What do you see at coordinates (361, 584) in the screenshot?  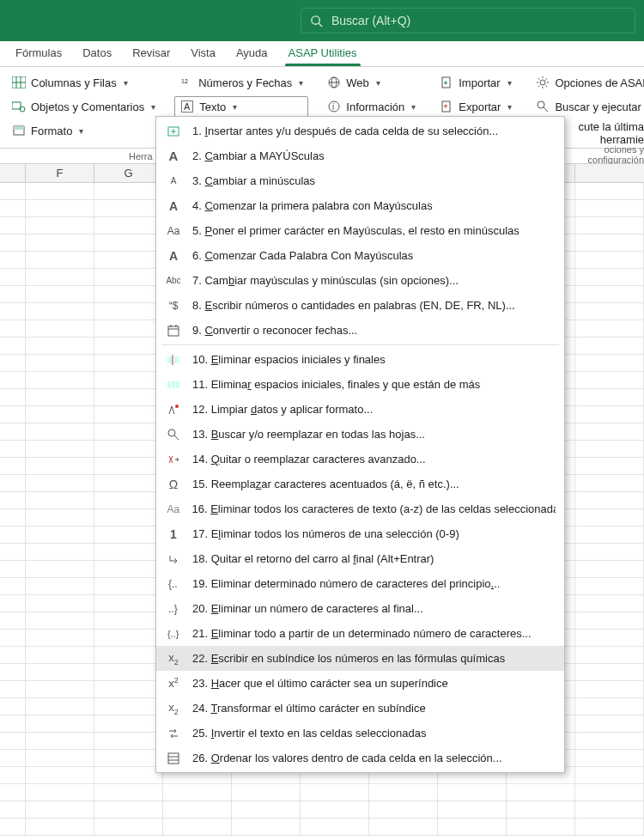 I see `menu-item-19: {..19. Eliminar determinado número de ca…` at bounding box center [361, 584].